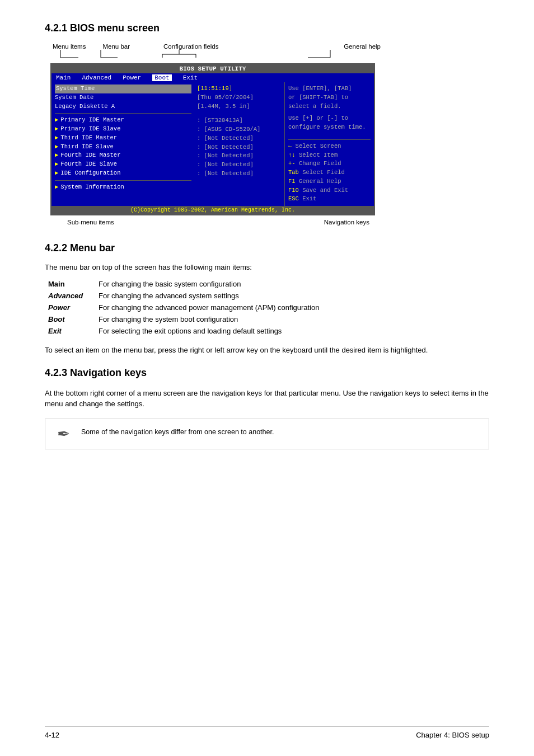 The image size is (534, 756). What do you see at coordinates (240, 107) in the screenshot?
I see `bios-val-legacy: [1.44M, 3.5 in]` at bounding box center [240, 107].